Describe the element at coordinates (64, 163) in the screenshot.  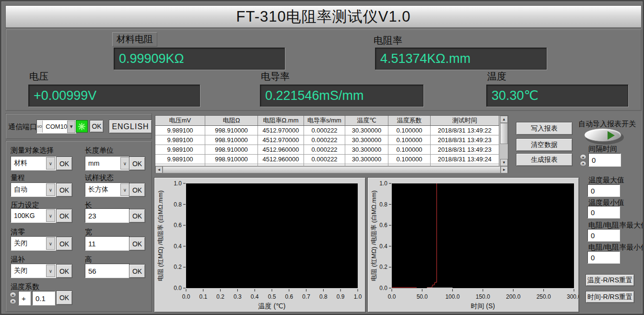
I see `measure-object-ok-button: OK` at that location.